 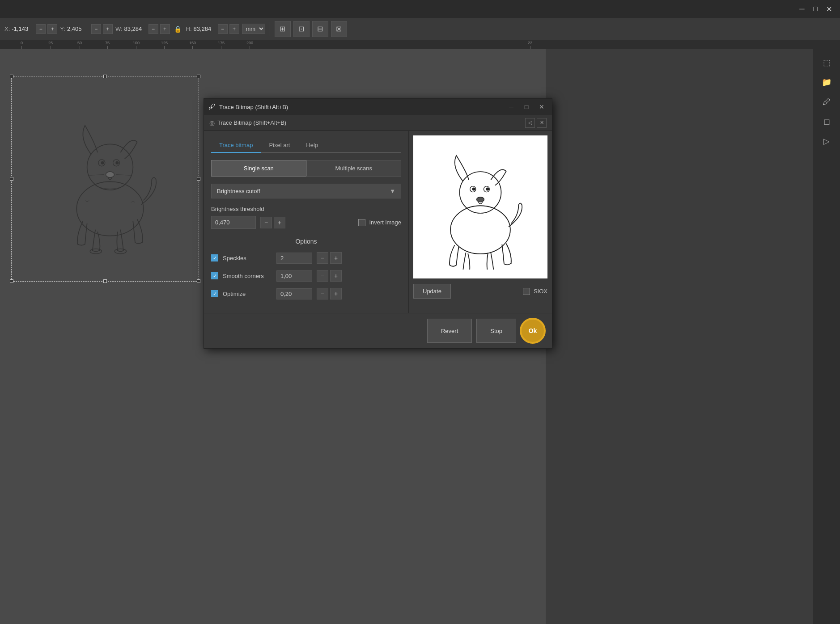 What do you see at coordinates (212, 107) in the screenshot?
I see `dialog-title-icon: 🖋` at bounding box center [212, 107].